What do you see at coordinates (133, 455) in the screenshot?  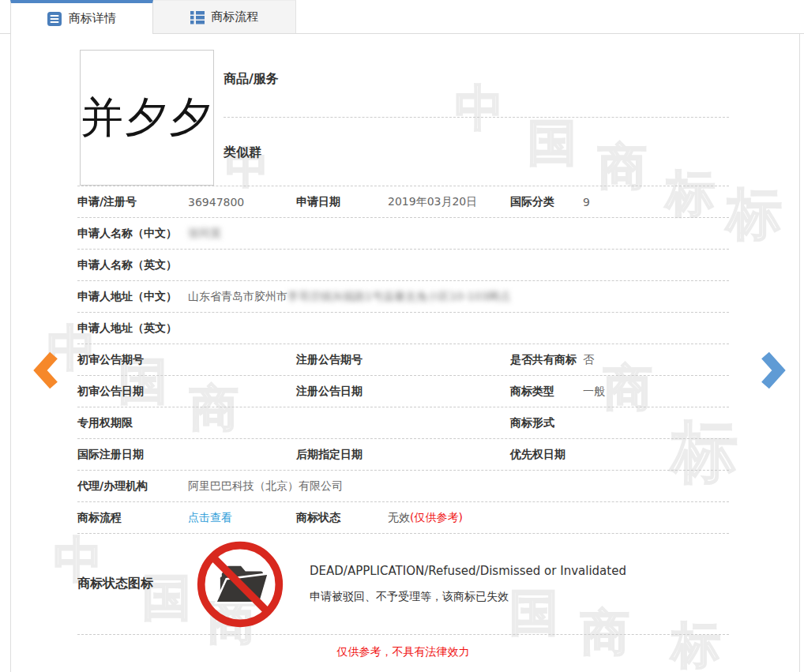 I see `intl-reg-date-label: 国际注册日期` at bounding box center [133, 455].